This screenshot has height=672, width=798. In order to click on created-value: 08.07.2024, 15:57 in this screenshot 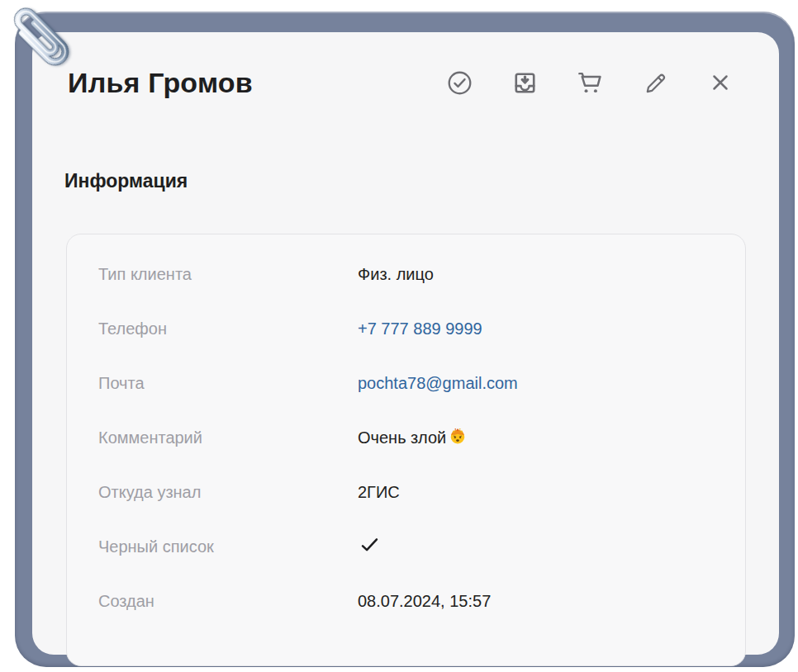, I will do `click(425, 601)`.